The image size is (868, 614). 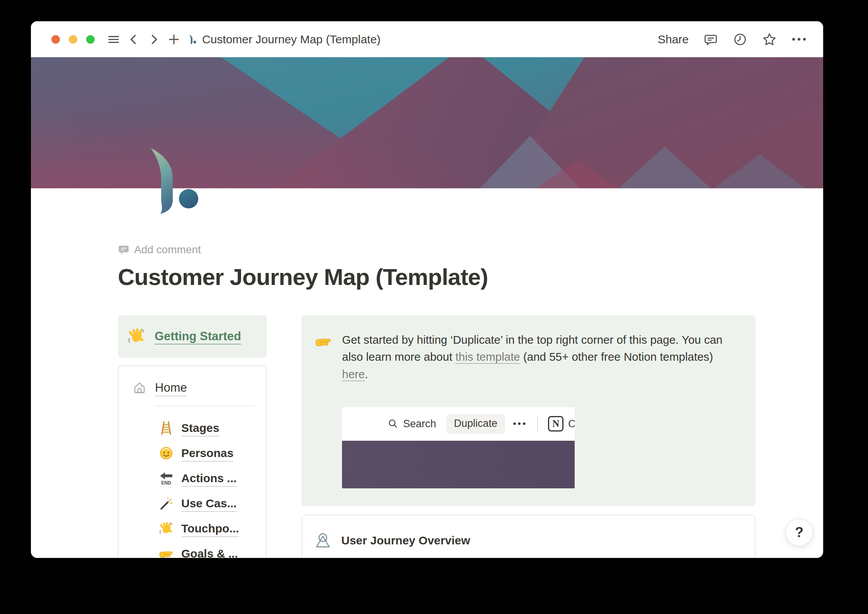 I want to click on left-column: Getting Started Home Stages, so click(x=192, y=437).